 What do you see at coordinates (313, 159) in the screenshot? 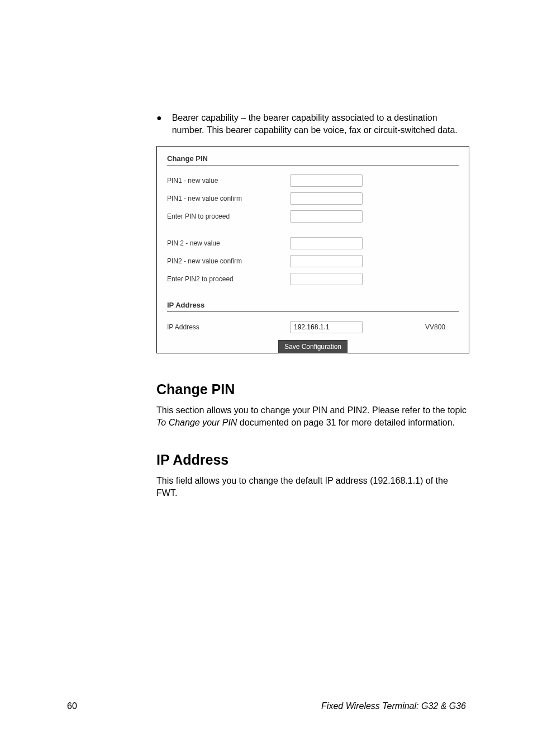
I see `change-pin-section-title: Change PIN` at bounding box center [313, 159].